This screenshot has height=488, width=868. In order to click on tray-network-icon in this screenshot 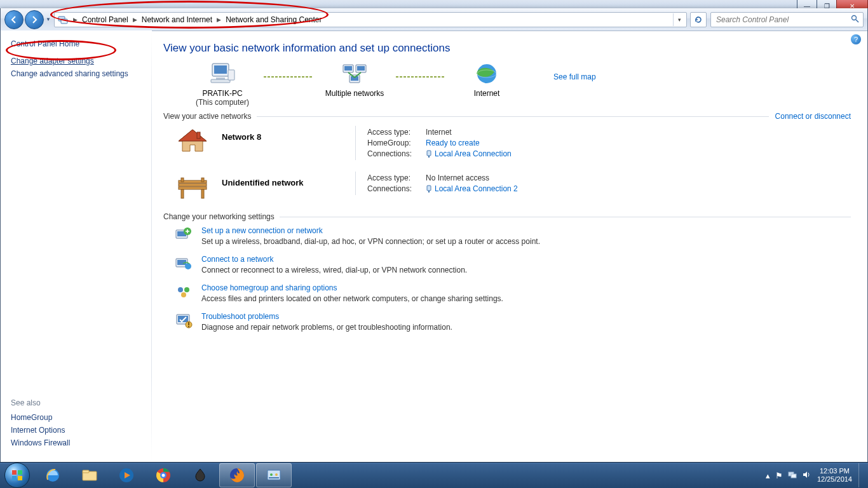, I will do `click(792, 475)`.